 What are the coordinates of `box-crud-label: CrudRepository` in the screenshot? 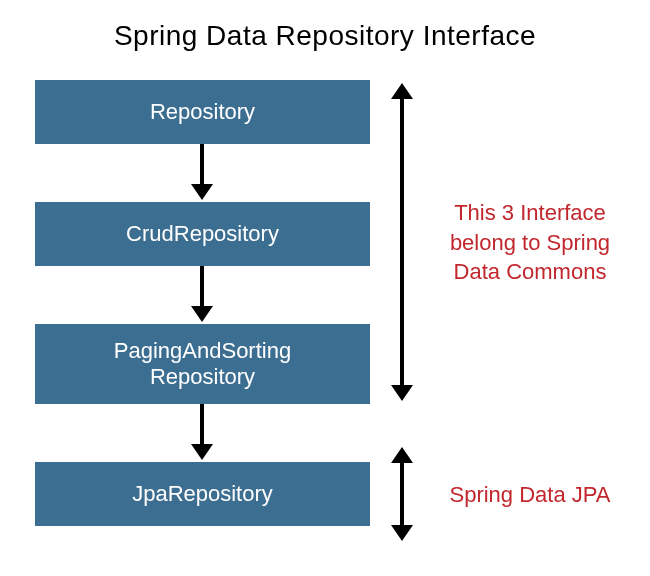 It's located at (202, 234).